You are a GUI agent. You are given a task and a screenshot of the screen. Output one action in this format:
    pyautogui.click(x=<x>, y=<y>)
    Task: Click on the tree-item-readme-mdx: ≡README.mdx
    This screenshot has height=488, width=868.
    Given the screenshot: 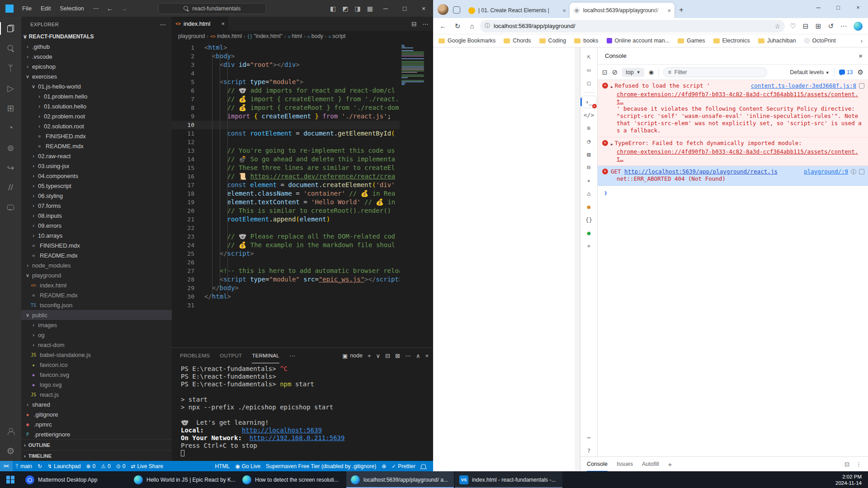 What is the action you would take?
    pyautogui.click(x=97, y=295)
    